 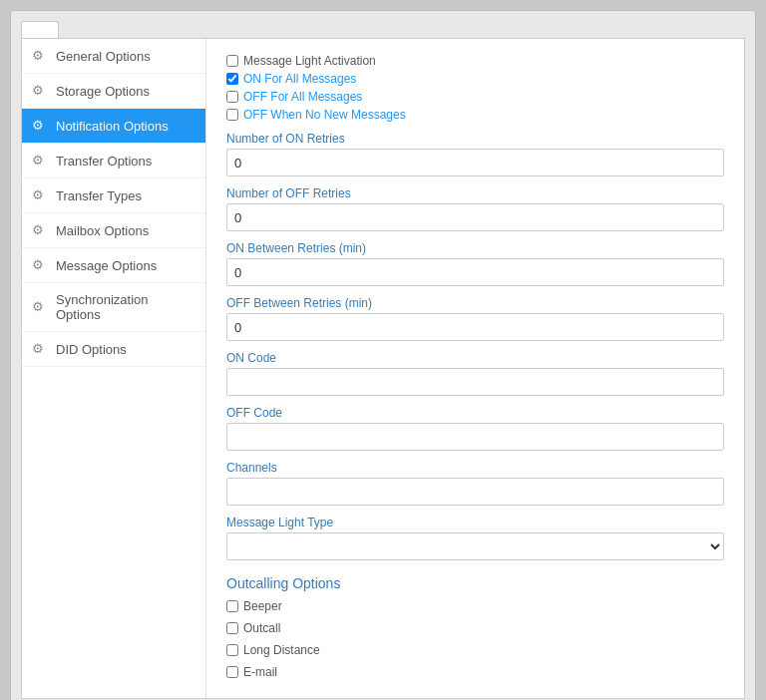 What do you see at coordinates (383, 30) in the screenshot?
I see `tab-bar` at bounding box center [383, 30].